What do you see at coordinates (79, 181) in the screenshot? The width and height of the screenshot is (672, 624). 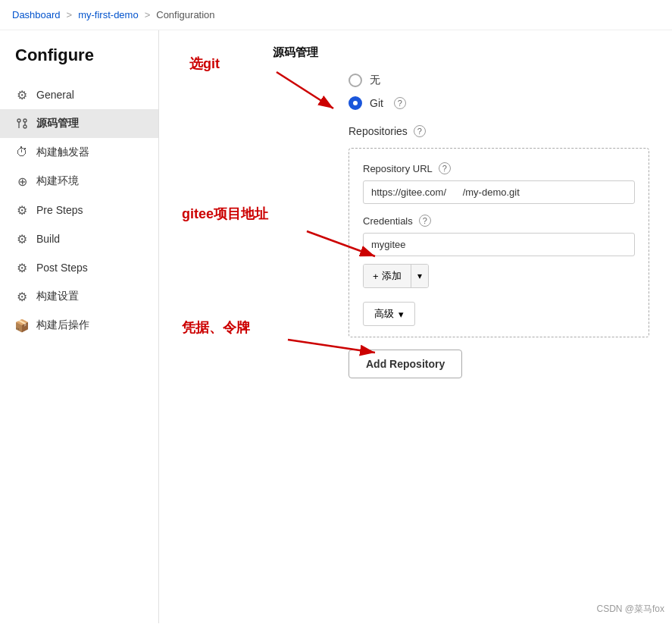 I see `sidebar-item-env: ⊕ 构建环境` at bounding box center [79, 181].